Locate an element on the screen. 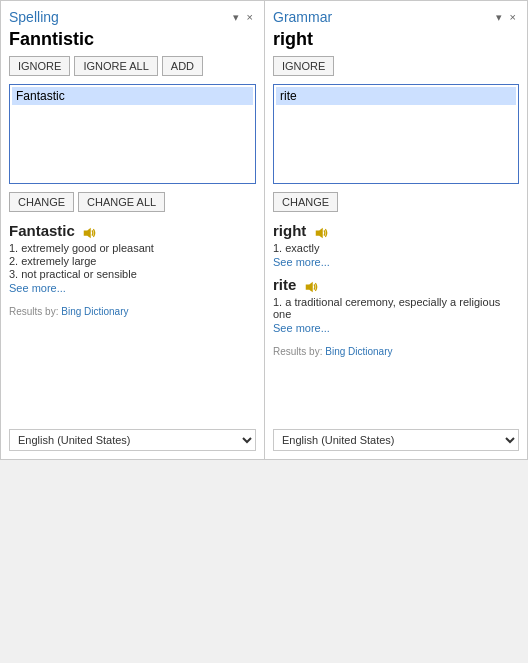 This screenshot has height=663, width=528. grammar-see-more-rite: See more... is located at coordinates (396, 328).